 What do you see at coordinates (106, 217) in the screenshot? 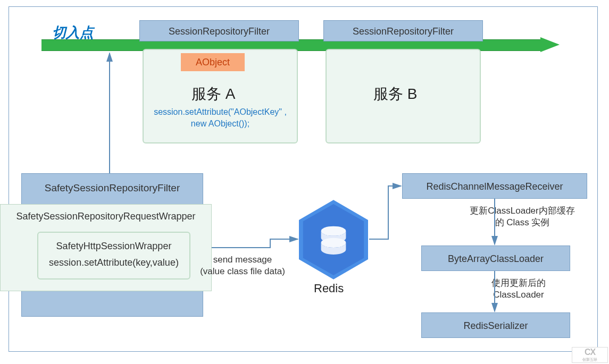
I see `wrapper-title: SafetySessionRepositoryRequestWrapper` at bounding box center [106, 217].